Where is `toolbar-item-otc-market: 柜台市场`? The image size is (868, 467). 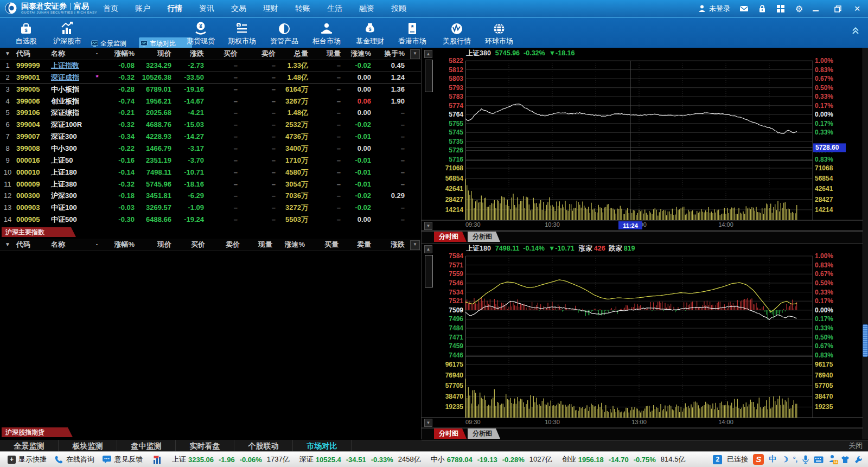
toolbar-item-otc-market: 柜台市场 is located at coordinates (327, 33).